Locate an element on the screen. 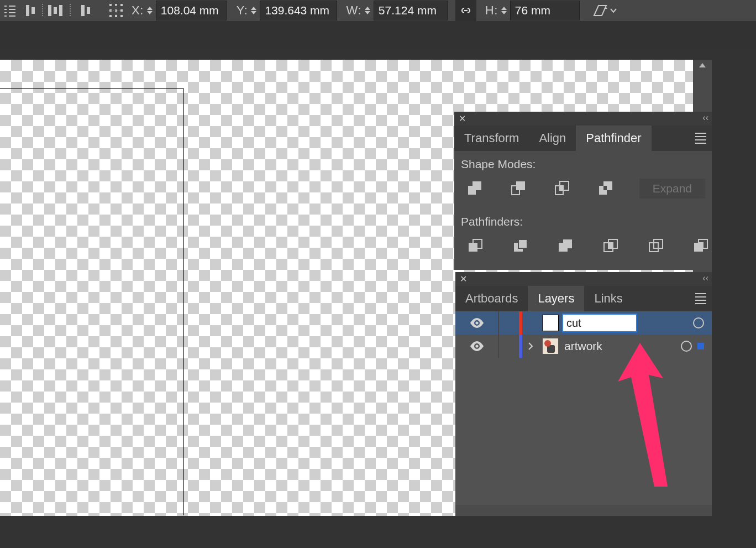 The height and width of the screenshot is (548, 756). tab-links: Links is located at coordinates (608, 299).